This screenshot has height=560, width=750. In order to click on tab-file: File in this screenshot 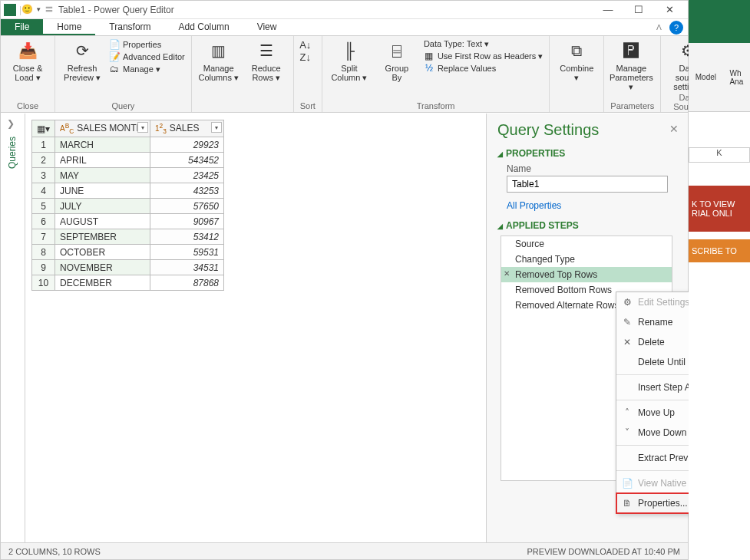, I will do `click(21, 28)`.